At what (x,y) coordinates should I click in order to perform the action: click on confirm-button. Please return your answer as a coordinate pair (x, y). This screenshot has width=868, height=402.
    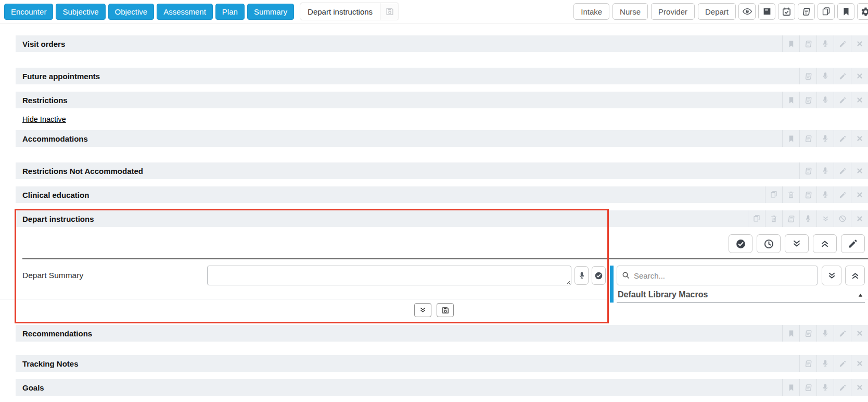
    Looking at the image, I should click on (598, 275).